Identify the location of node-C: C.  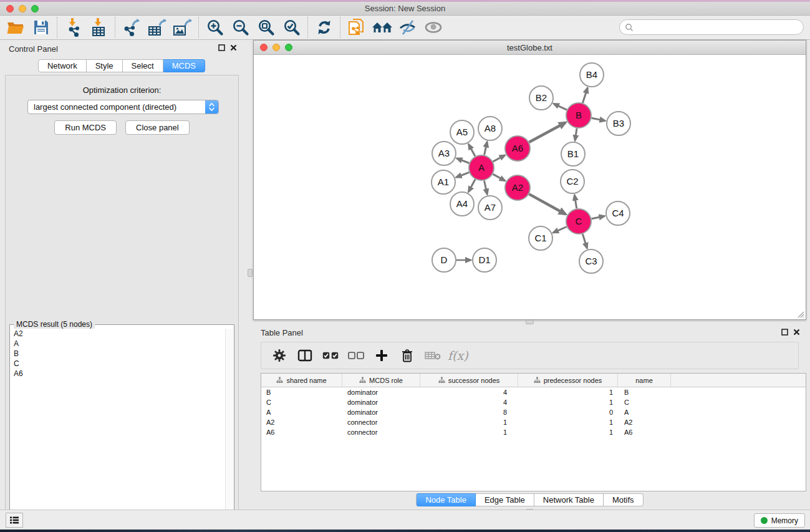
(579, 221).